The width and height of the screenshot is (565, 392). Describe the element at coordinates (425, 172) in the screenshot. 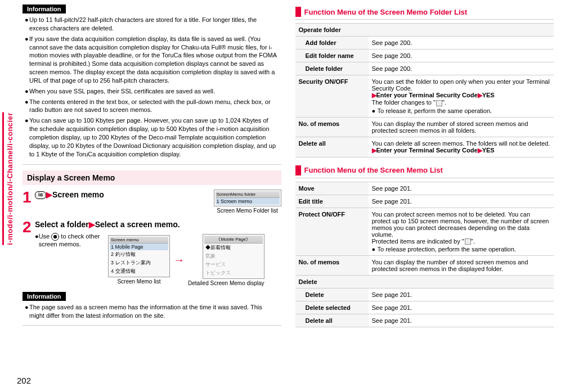

I see `function-menu-memo-list-heading: Function Menu of the Screen Memo List` at that location.